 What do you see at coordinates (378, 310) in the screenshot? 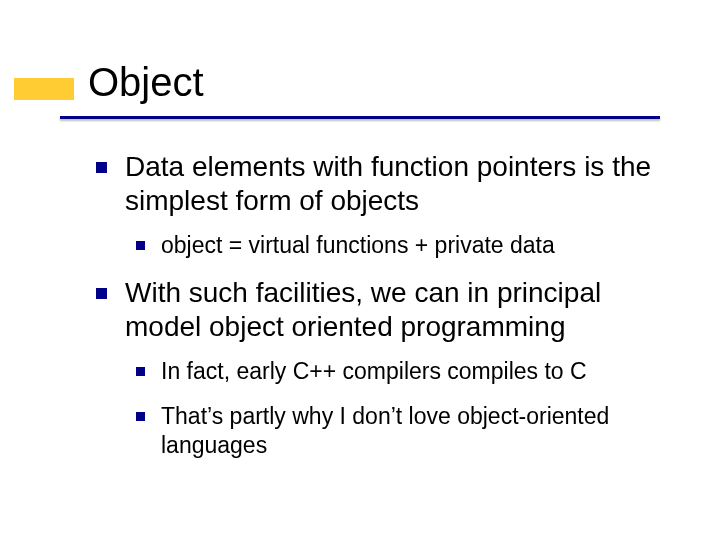
I see `bullet-level1: With such facilities, we can in principa…` at bounding box center [378, 310].